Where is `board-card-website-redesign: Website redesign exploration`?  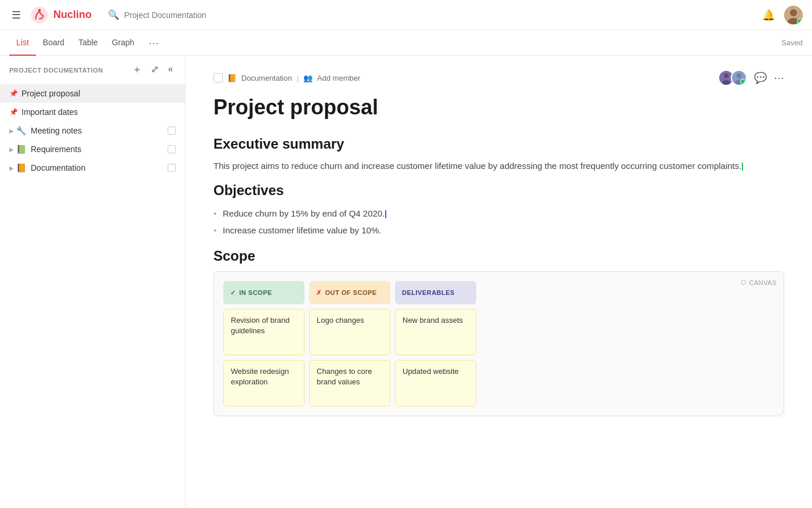 board-card-website-redesign: Website redesign exploration is located at coordinates (264, 383).